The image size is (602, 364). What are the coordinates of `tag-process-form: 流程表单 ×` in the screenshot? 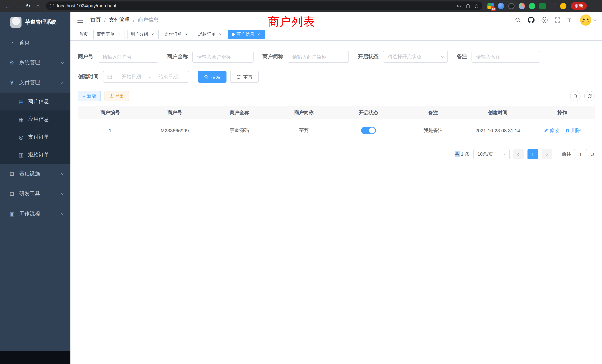 It's located at (109, 34).